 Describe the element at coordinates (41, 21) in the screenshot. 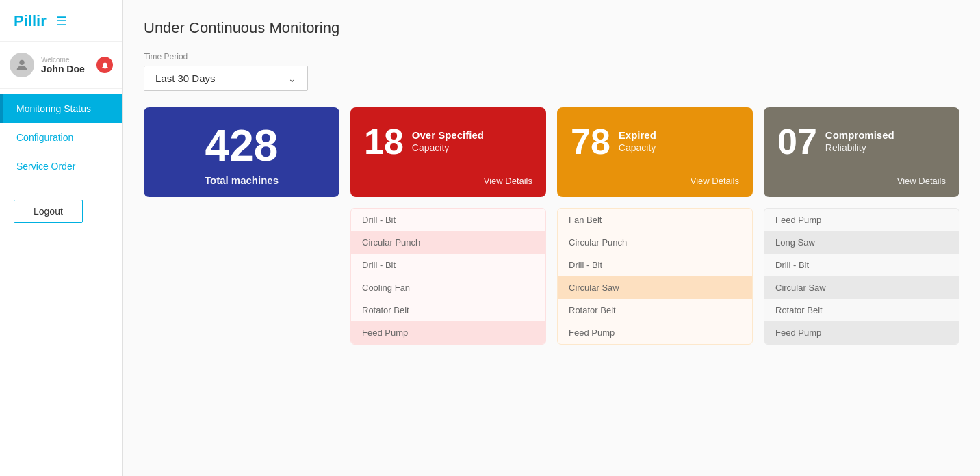

I see `logo-accent: ir` at that location.